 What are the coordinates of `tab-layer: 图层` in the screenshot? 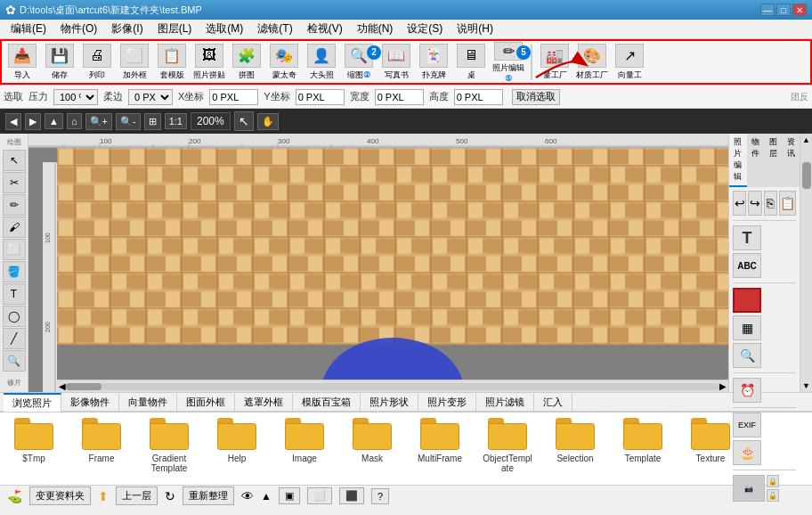 It's located at (774, 160).